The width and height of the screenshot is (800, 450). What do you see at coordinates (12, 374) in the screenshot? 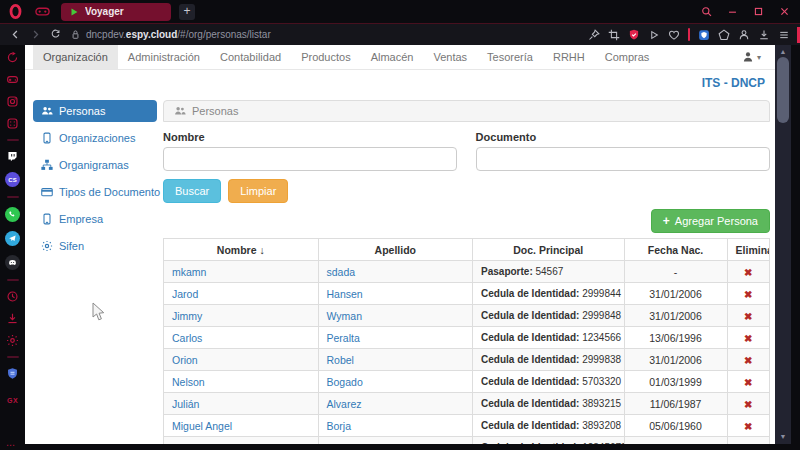
I see `ublock-shield-icon` at bounding box center [12, 374].